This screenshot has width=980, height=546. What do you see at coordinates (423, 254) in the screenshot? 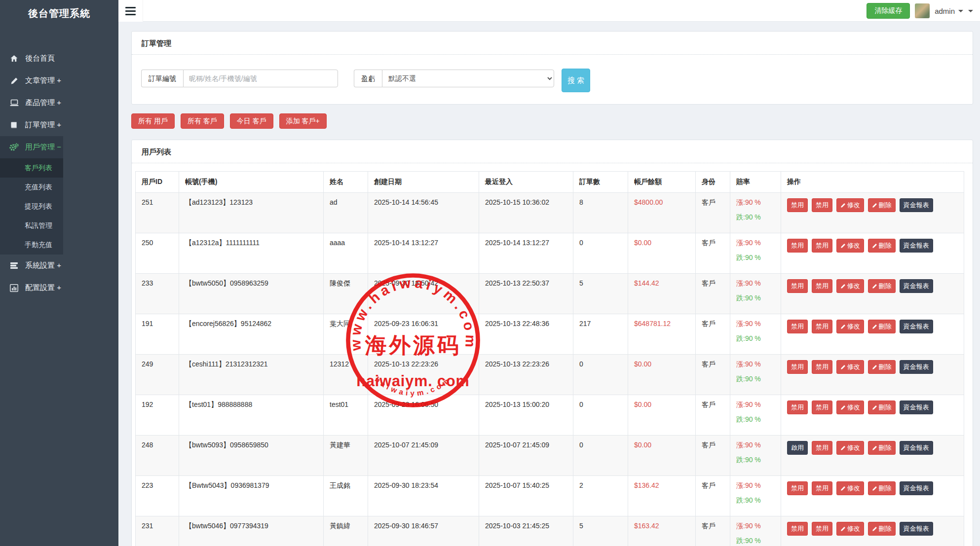
I see `cell-created: 2025-10-14 13:12:27` at bounding box center [423, 254].